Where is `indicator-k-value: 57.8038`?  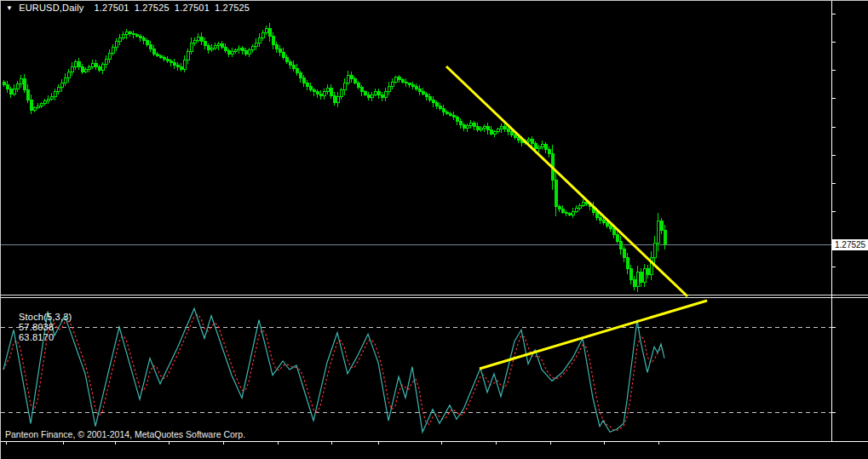 indicator-k-value: 57.8038 is located at coordinates (36, 327).